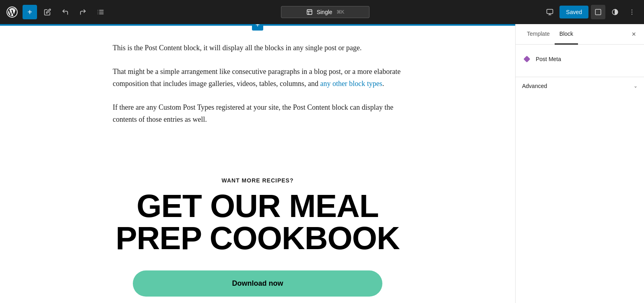  I want to click on template-selector-icon, so click(310, 12).